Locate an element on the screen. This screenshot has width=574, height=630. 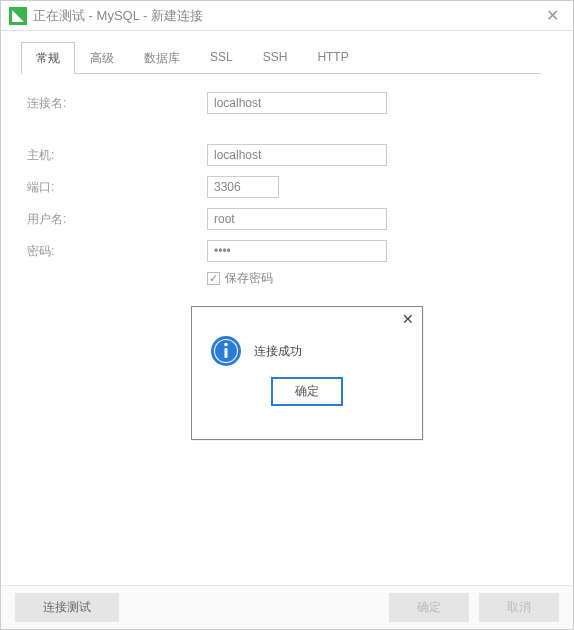
tabs-bar: 常规 高级 数据库 SSL SSH HTTP is located at coordinates (281, 58).